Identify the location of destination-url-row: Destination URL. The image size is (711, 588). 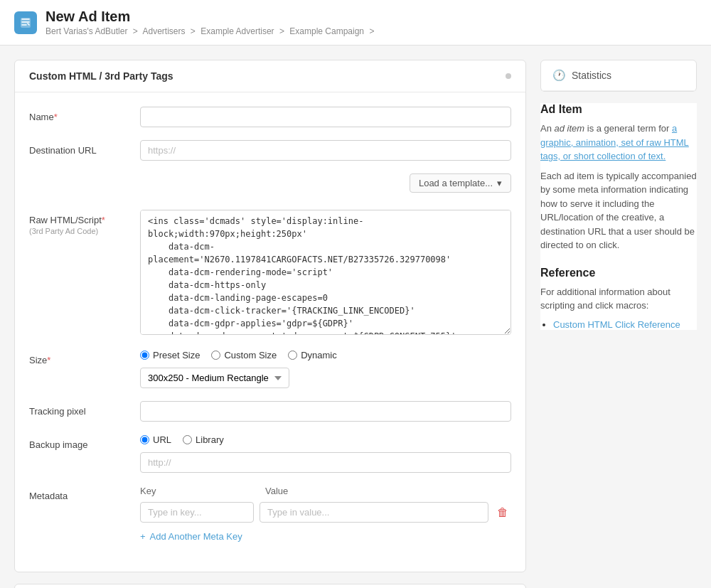
(270, 151).